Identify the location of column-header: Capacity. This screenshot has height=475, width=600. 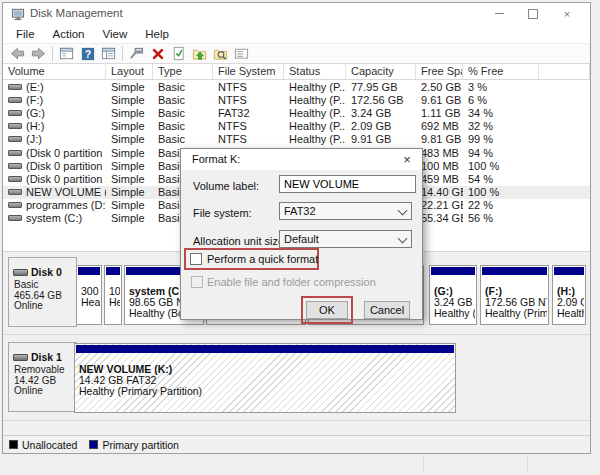
(381, 72).